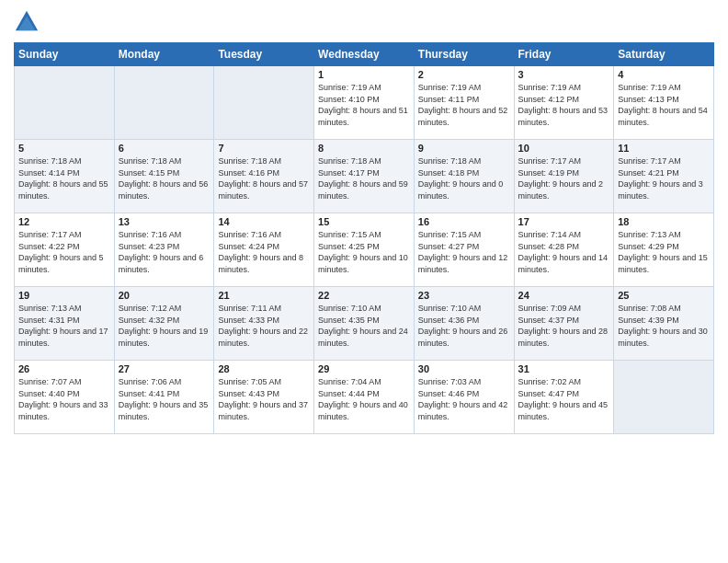 This screenshot has height=563, width=728. I want to click on calendar-cell: 25Sunrise: 7:08 AM Sunset: 4:39 PM Dayli…, so click(664, 324).